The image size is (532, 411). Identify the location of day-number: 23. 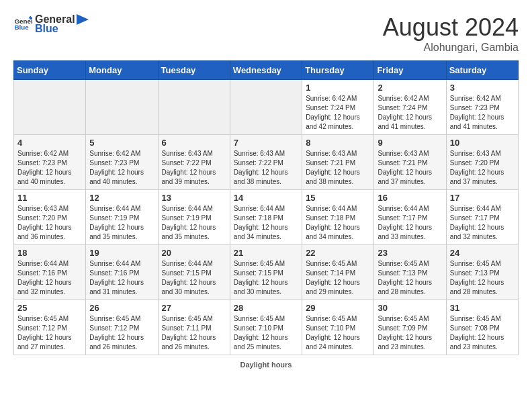
(410, 253).